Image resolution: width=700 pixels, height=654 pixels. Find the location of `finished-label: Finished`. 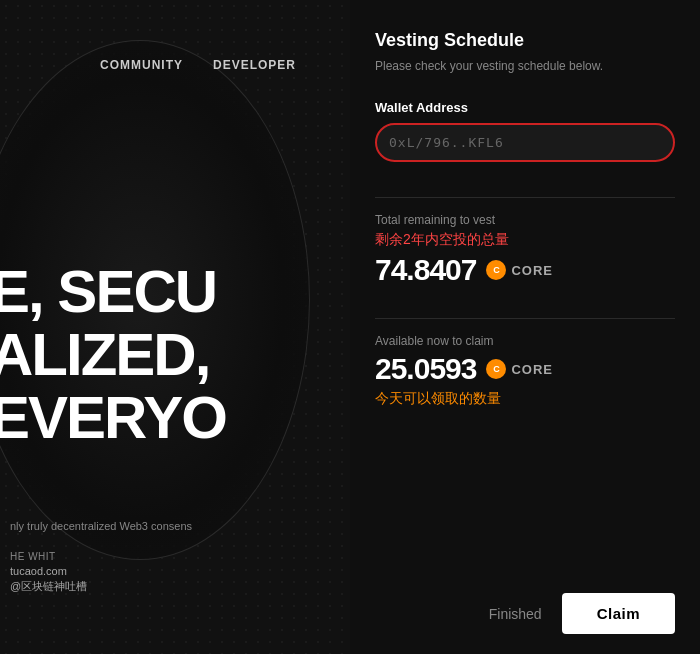

finished-label: Finished is located at coordinates (516, 614).